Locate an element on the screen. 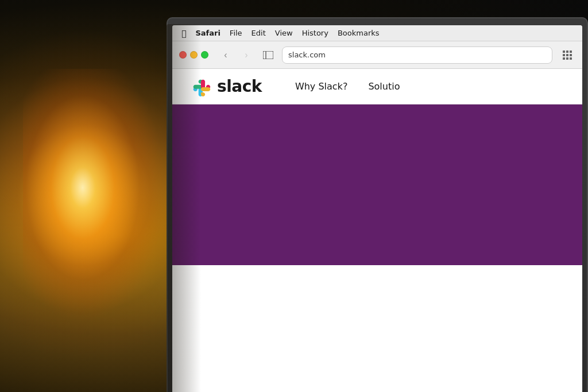  sidebar-toggle-button is located at coordinates (268, 55).